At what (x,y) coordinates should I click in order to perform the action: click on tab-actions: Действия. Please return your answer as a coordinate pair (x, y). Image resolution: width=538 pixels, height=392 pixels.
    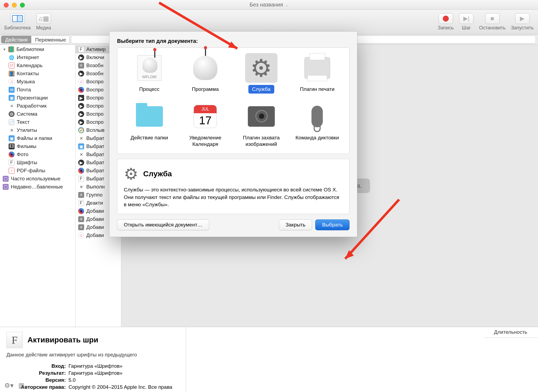
    Looking at the image, I should click on (16, 39).